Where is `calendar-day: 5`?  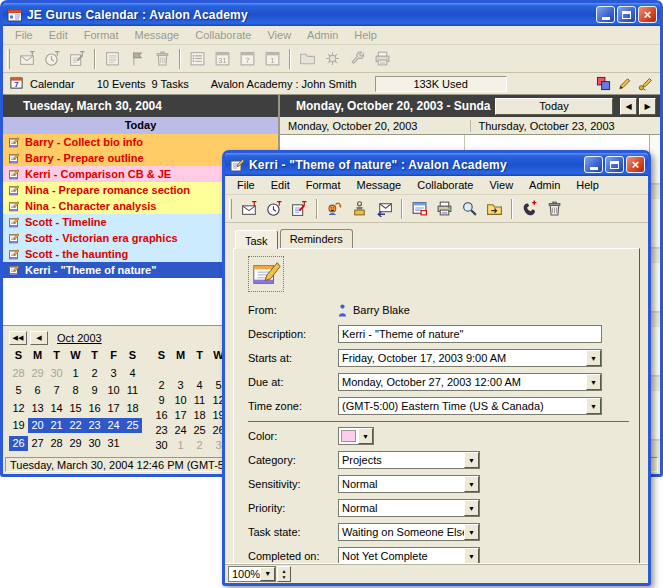 calendar-day: 5 is located at coordinates (18, 390).